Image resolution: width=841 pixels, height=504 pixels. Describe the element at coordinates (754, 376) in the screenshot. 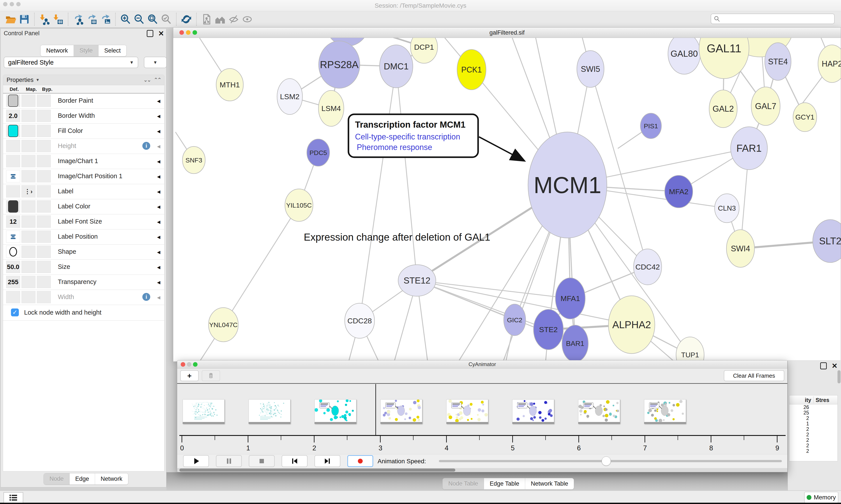

I see `clear-all-frames-button: Clear All Frames` at that location.